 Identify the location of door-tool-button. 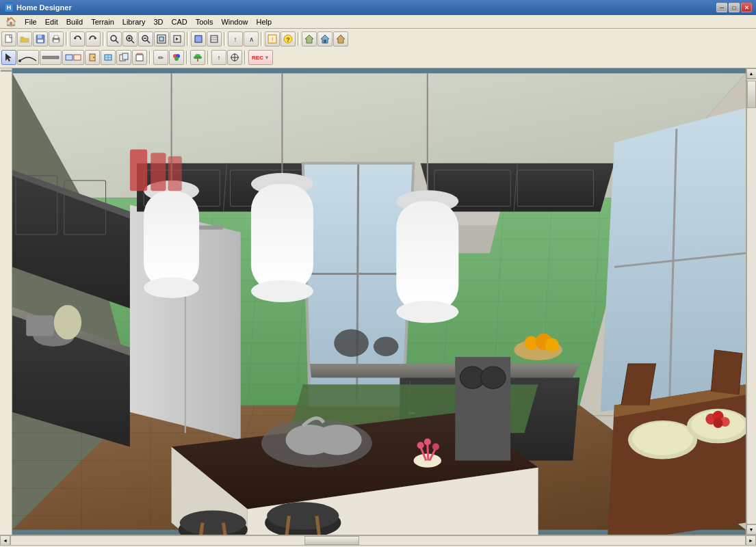
(92, 57).